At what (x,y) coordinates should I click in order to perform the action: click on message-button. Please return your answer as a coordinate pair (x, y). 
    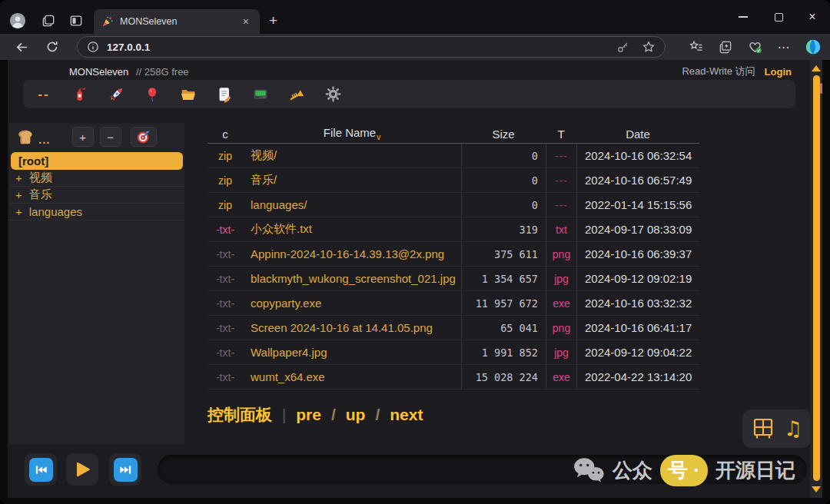
    Looking at the image, I should click on (261, 94).